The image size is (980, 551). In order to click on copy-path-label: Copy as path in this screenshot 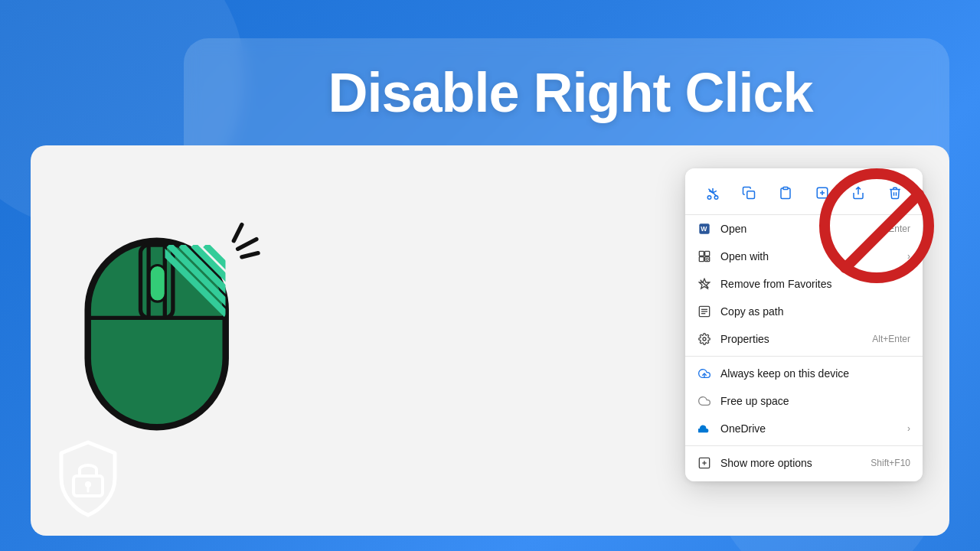, I will do `click(815, 311)`.